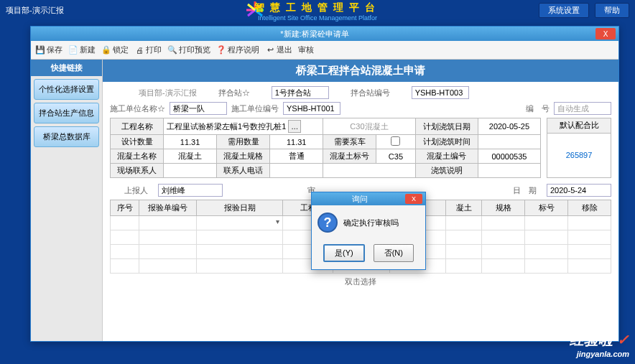 The image size is (635, 364). I want to click on app-topbar: 项目部-演示汇报 智慧工地管理平台 Intelligent Site Offic…, so click(318, 10).